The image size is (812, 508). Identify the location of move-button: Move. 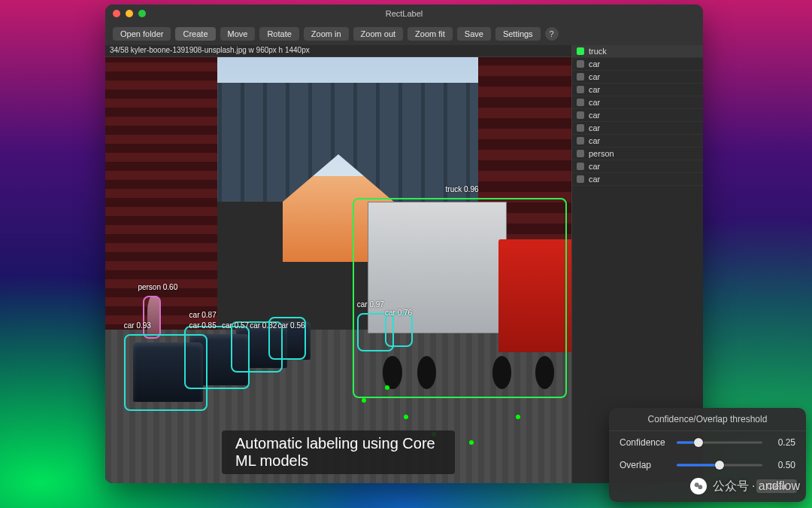
(238, 34).